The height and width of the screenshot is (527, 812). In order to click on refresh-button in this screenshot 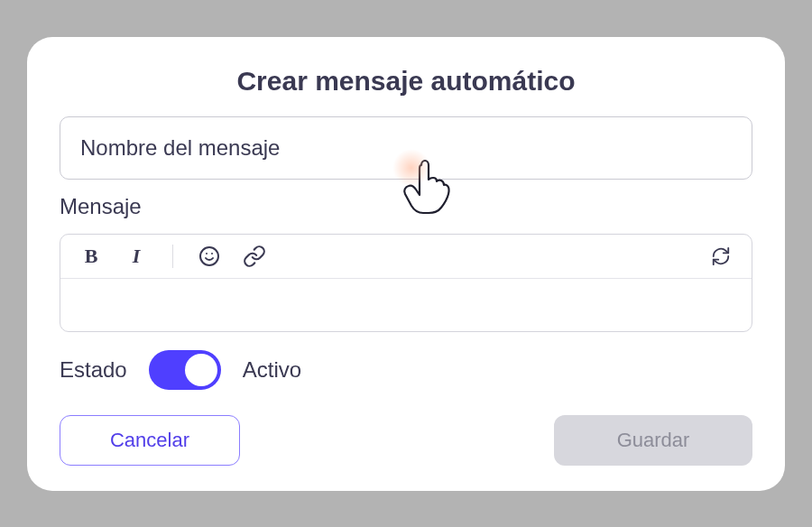, I will do `click(721, 256)`.